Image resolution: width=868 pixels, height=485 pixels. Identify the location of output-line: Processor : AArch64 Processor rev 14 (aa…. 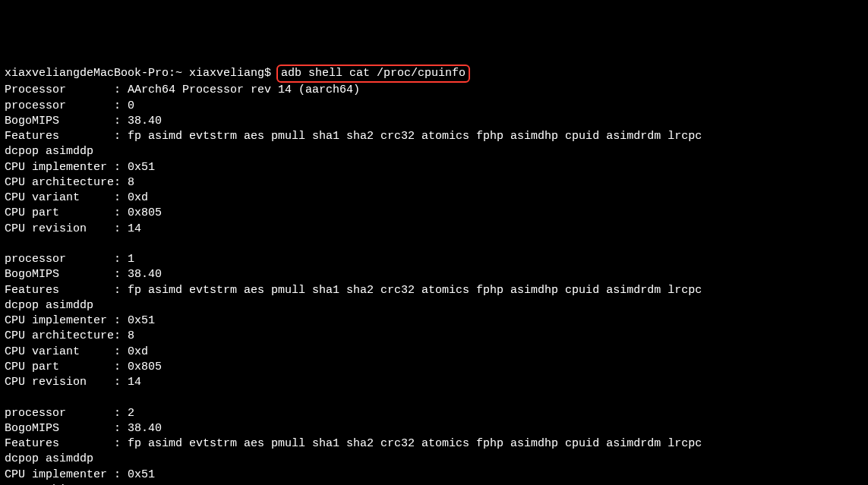
(434, 90).